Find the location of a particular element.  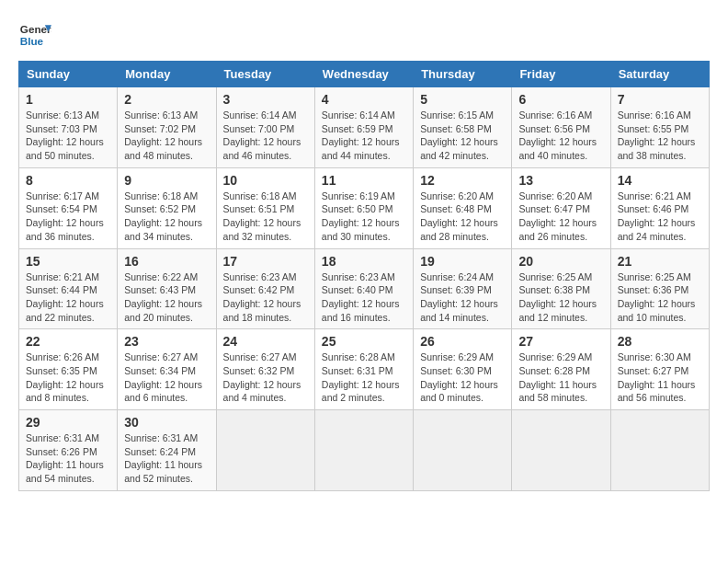

day-info: Sunrise: 6:20 AM Sunset: 6:48 PM Dayligh… is located at coordinates (462, 217).